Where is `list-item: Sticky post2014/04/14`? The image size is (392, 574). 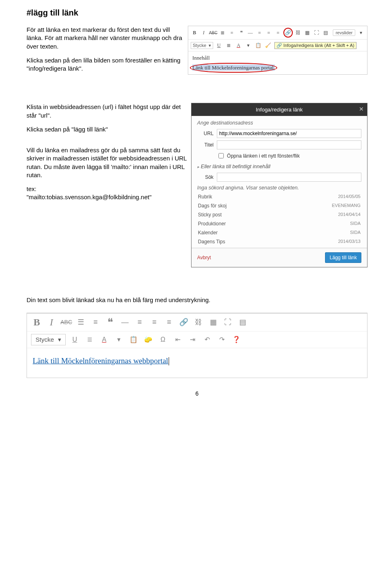 list-item: Sticky post2014/04/14 is located at coordinates (279, 215).